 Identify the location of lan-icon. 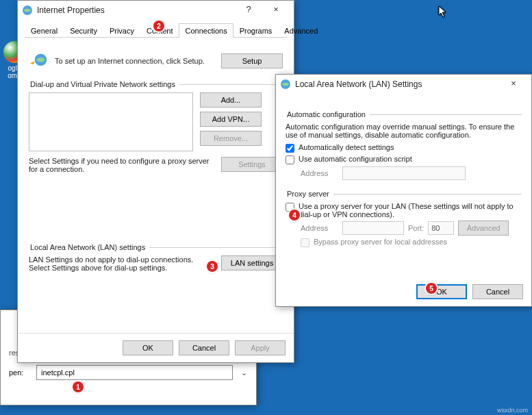
(286, 84).